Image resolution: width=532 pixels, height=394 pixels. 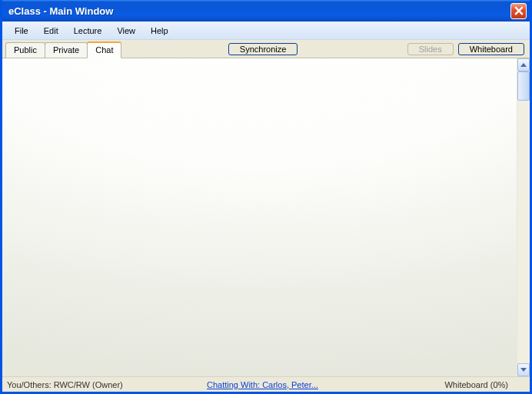 I want to click on tab-public: Public, so click(x=25, y=51).